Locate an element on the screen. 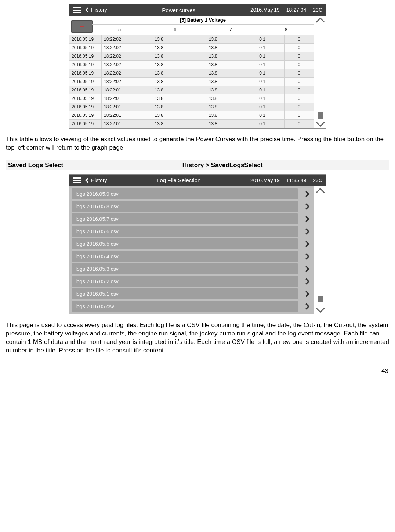  log-file-item: logs.2016.05.9.csv is located at coordinates (185, 194).